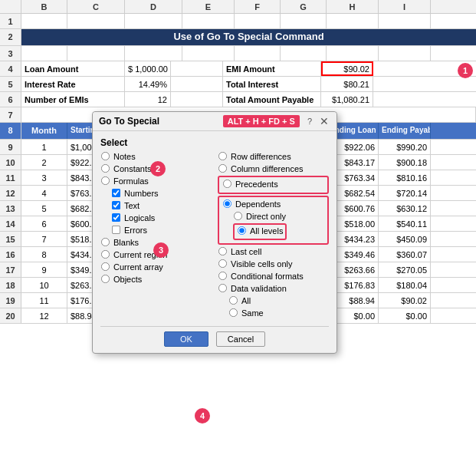 Image resolution: width=476 pixels, height=468 pixels. I want to click on all-levels-box: All levels, so click(260, 232).